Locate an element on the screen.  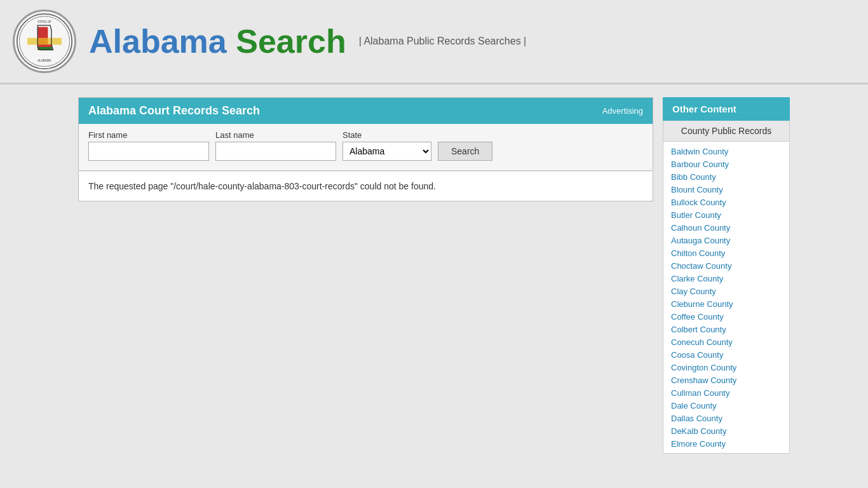
list-item: DeKalb County is located at coordinates (726, 431).